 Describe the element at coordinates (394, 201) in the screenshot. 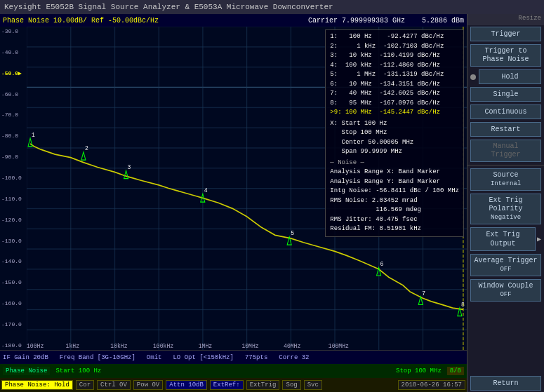

I see `rms-noise: RMS Noise: 2.03452 mrad` at that location.